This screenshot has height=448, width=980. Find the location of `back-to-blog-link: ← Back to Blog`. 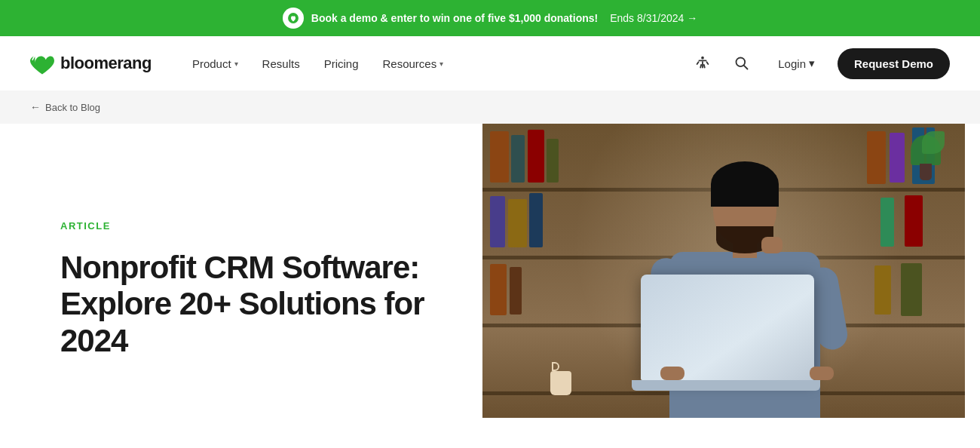

back-to-blog-link: ← Back to Blog is located at coordinates (65, 107).